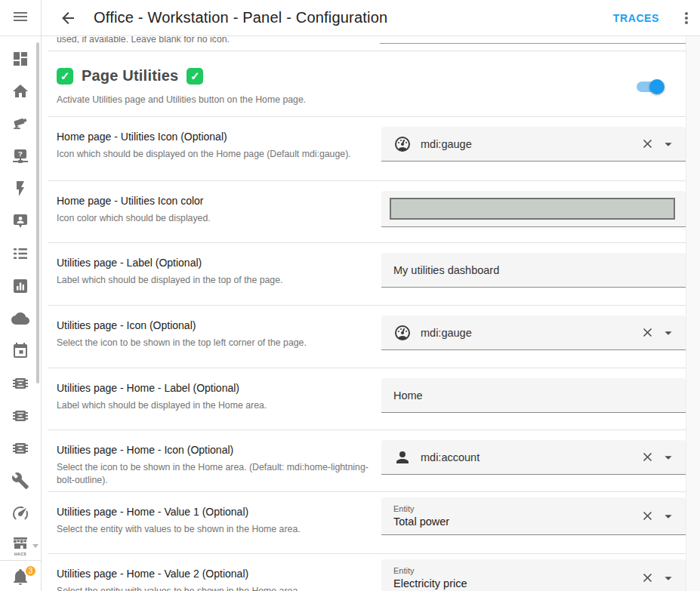 The image size is (700, 591). I want to click on sidebar-item-energy, so click(20, 190).